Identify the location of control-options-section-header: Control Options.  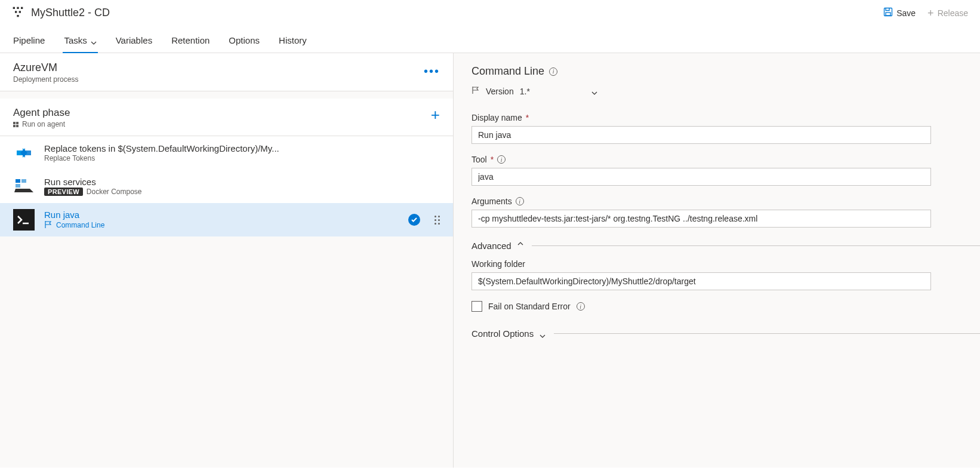
(726, 333).